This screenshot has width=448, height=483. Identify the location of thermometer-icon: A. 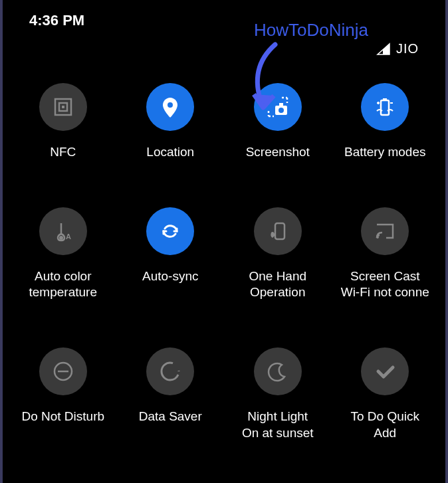
(63, 231).